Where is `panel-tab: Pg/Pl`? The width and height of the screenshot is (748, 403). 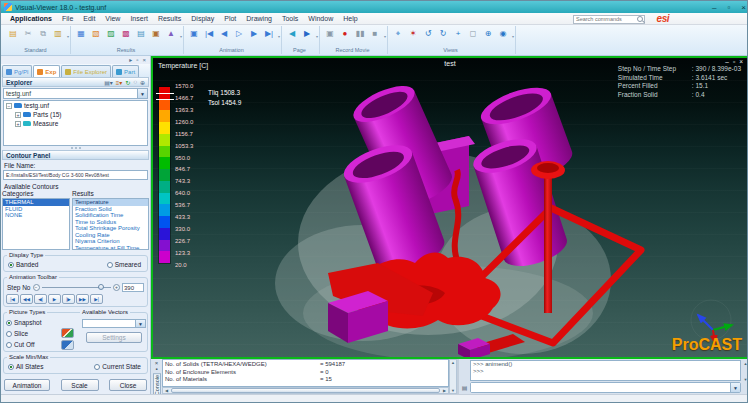
panel-tab: Pg/Pl is located at coordinates (17, 71).